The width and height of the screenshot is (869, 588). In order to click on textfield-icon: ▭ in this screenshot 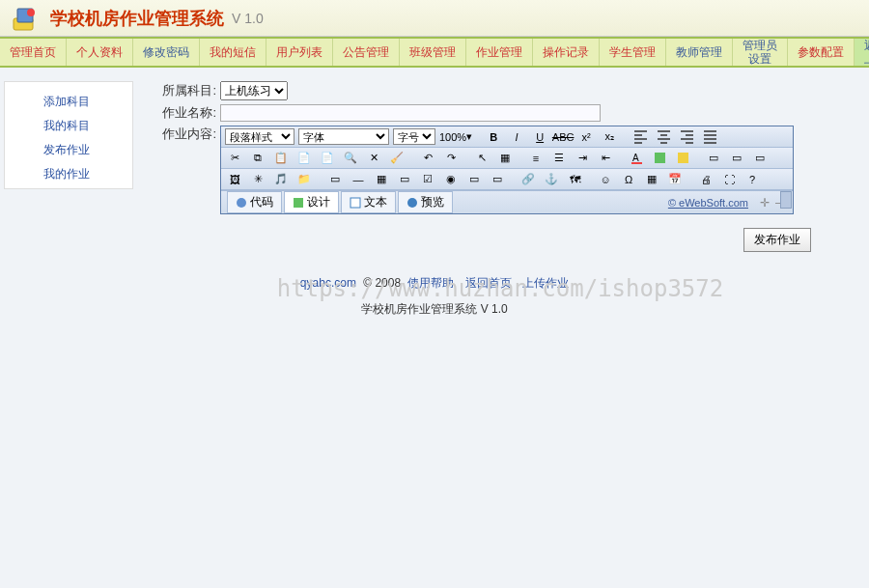, I will do `click(474, 180)`.